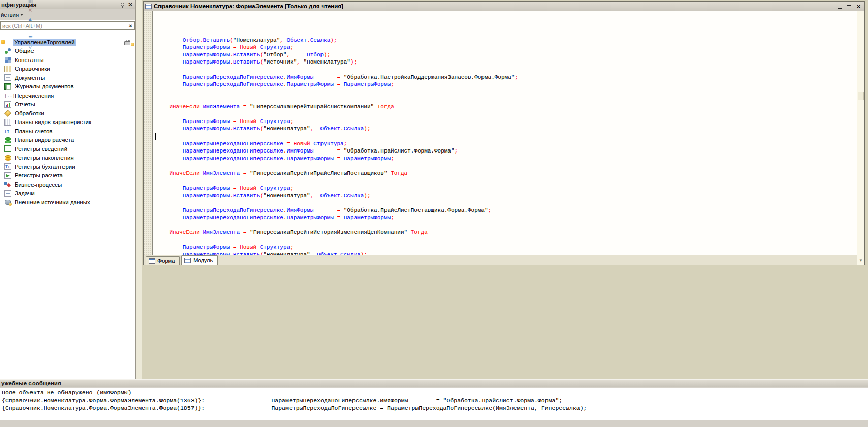 Image resolution: width=868 pixels, height=427 pixels. What do you see at coordinates (30, 3) in the screenshot?
I see `copy-button: ▣` at bounding box center [30, 3].